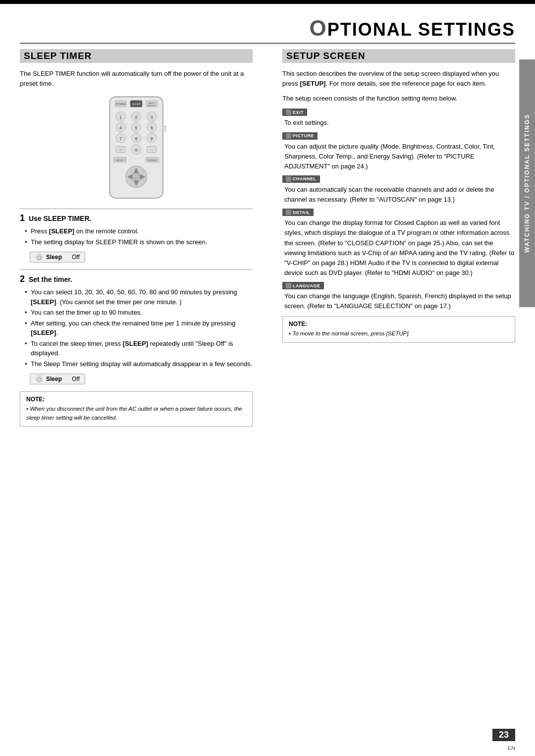 Image resolution: width=535 pixels, height=756 pixels. I want to click on svg-text: 4, so click(121, 128).